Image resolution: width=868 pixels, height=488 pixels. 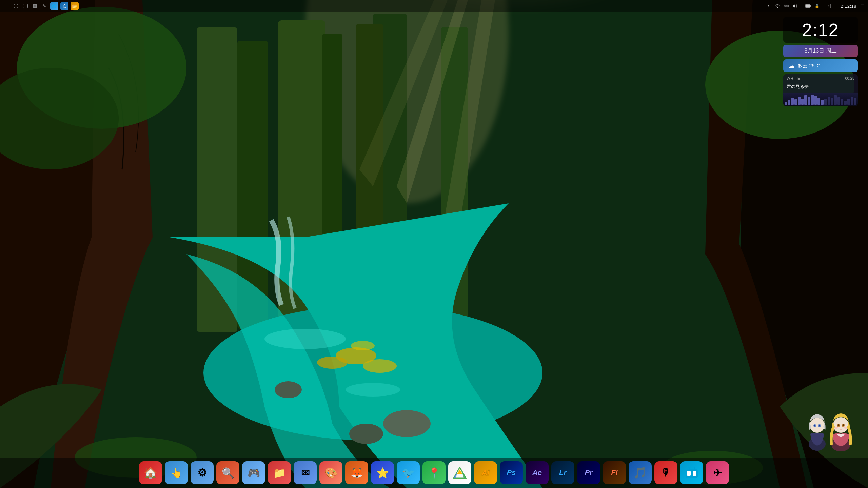 I want to click on star-icon: ⭐, so click(x=382, y=473).